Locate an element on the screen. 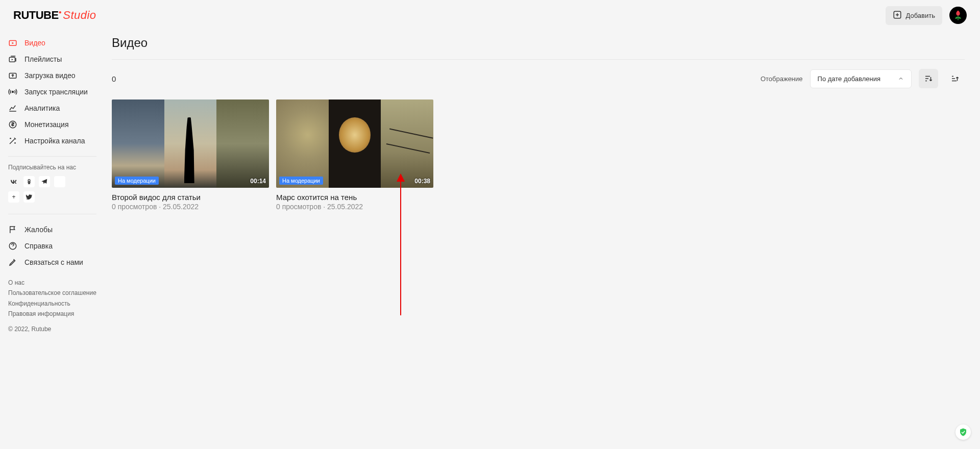 The width and height of the screenshot is (980, 449). follow-label: Подписывайтесь на нас is located at coordinates (52, 170).